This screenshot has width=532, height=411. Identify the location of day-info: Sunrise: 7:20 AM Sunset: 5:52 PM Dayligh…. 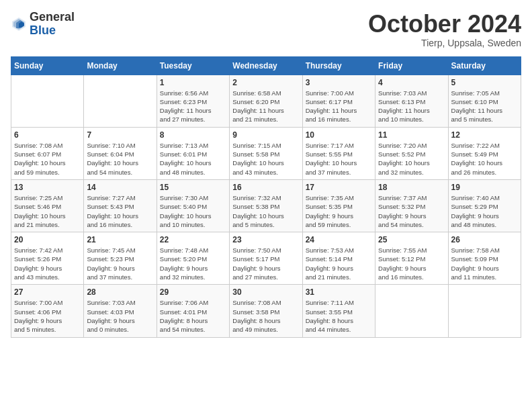
(411, 158).